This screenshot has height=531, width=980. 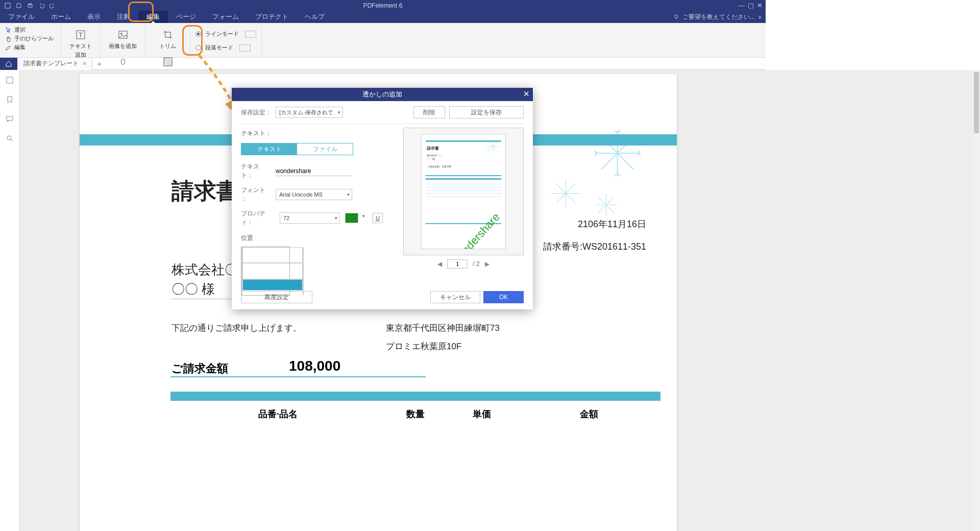 What do you see at coordinates (415, 412) in the screenshot?
I see `th-qty: 数量` at bounding box center [415, 412].